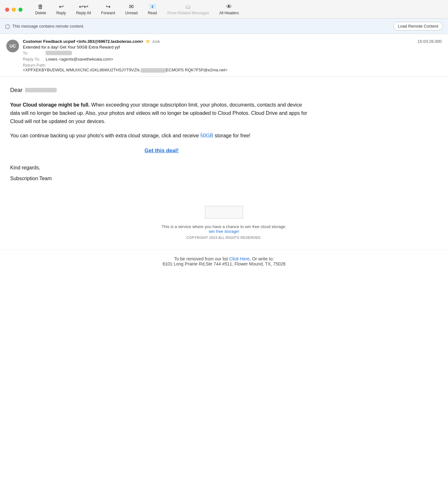  Describe the element at coordinates (152, 13) in the screenshot. I see `read-label: Read` at that location.